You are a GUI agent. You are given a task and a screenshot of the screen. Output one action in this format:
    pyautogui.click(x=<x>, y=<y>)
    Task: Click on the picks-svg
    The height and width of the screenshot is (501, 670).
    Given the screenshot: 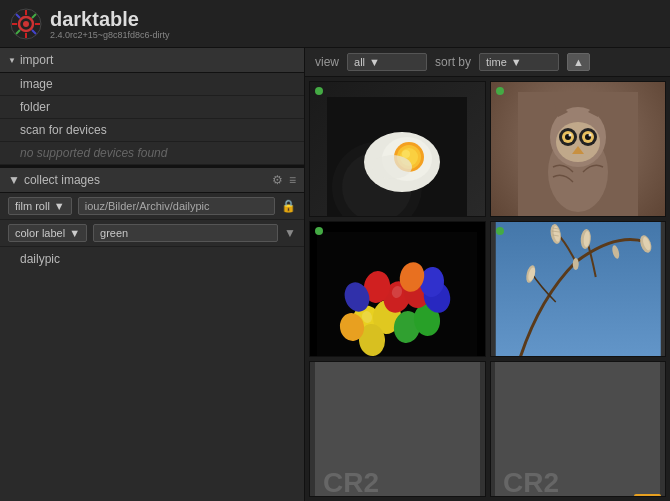 What is the action you would take?
    pyautogui.click(x=397, y=294)
    